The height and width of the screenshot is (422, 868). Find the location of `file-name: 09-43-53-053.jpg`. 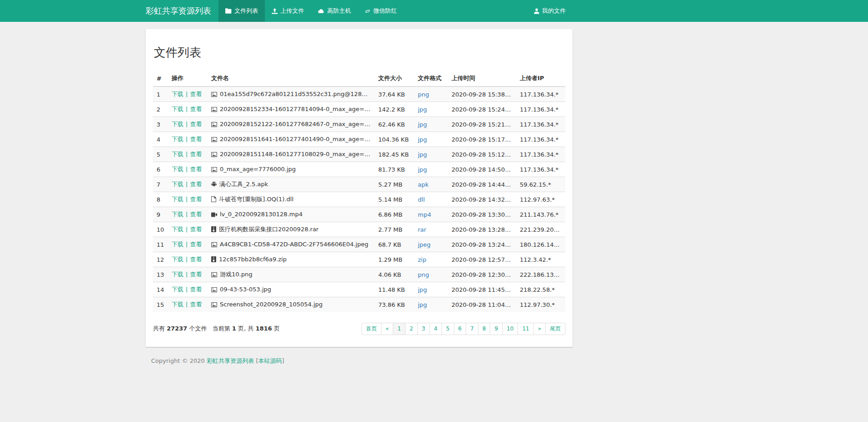

file-name: 09-43-53-053.jpg is located at coordinates (246, 290).